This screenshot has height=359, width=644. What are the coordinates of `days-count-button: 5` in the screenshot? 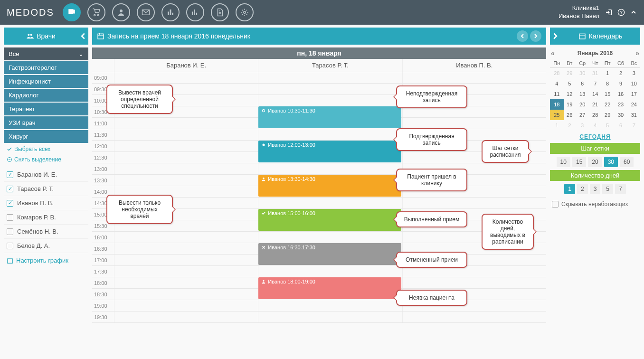 It's located at (608, 189).